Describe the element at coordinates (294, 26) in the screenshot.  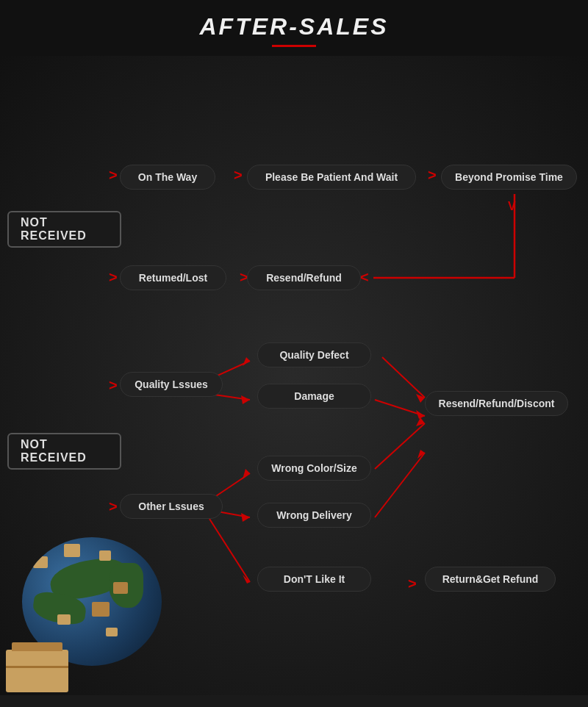
I see `page-title: AFTER-SALES` at that location.